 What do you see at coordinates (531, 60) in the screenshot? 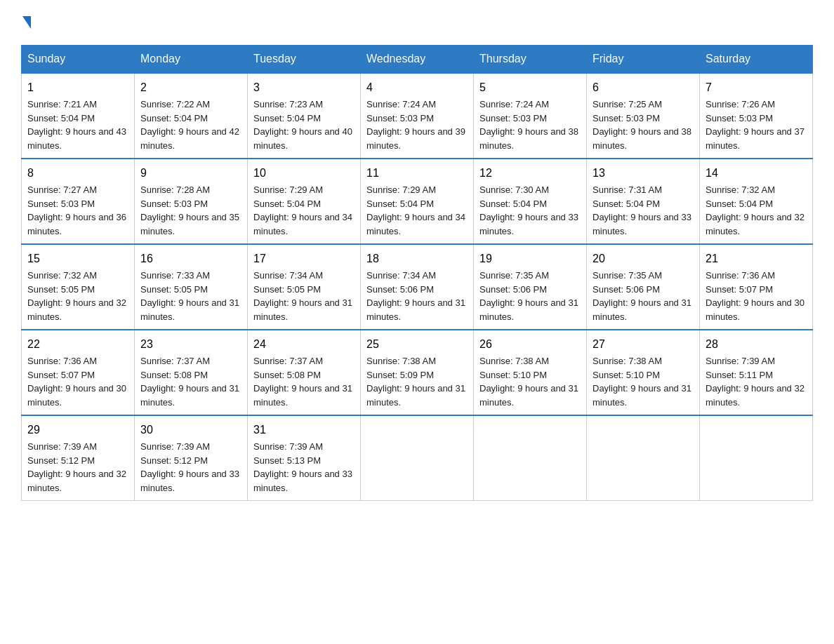
I see `header-thursday: Thursday` at bounding box center [531, 60].